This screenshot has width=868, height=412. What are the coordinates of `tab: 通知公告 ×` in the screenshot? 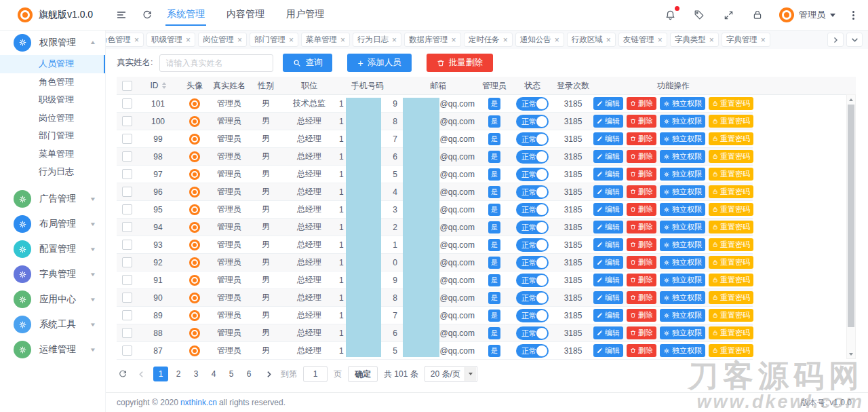 It's located at (540, 39).